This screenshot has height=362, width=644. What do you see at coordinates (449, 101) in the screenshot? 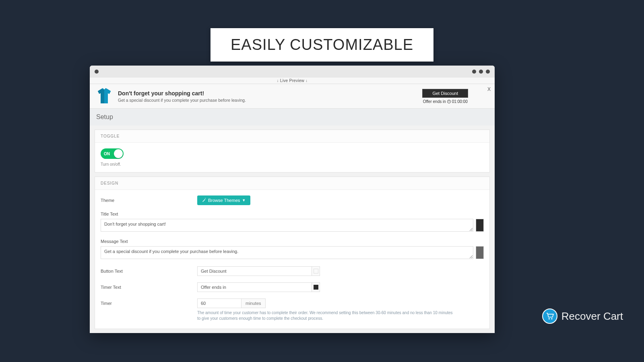
I see `clock-icon` at bounding box center [449, 101].